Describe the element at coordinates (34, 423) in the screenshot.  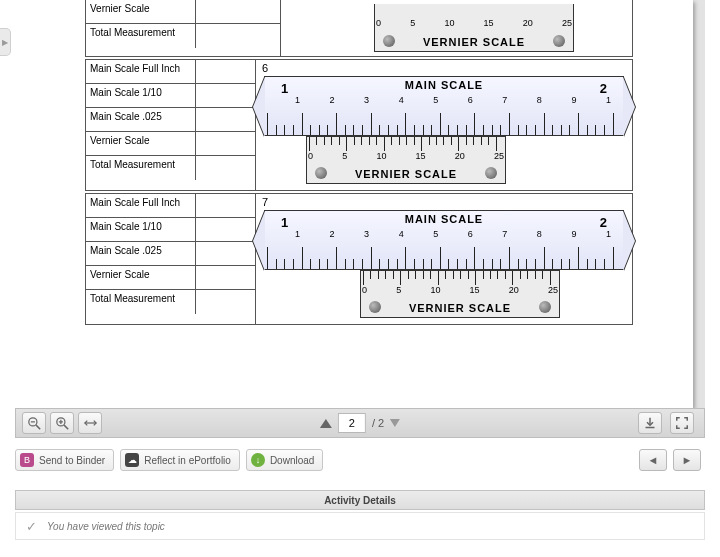
I see `zoom-out-button` at that location.